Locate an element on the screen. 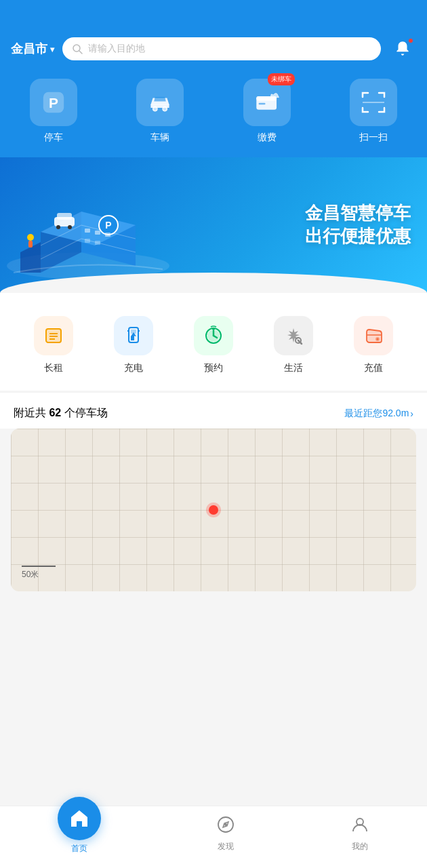 This screenshot has width=427, height=868. city-chevron: ▾ is located at coordinates (52, 50).